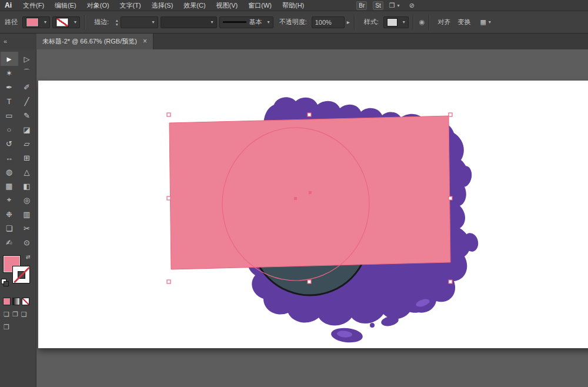 This screenshot has width=588, height=387. I want to click on style-swatch, so click(392, 22).